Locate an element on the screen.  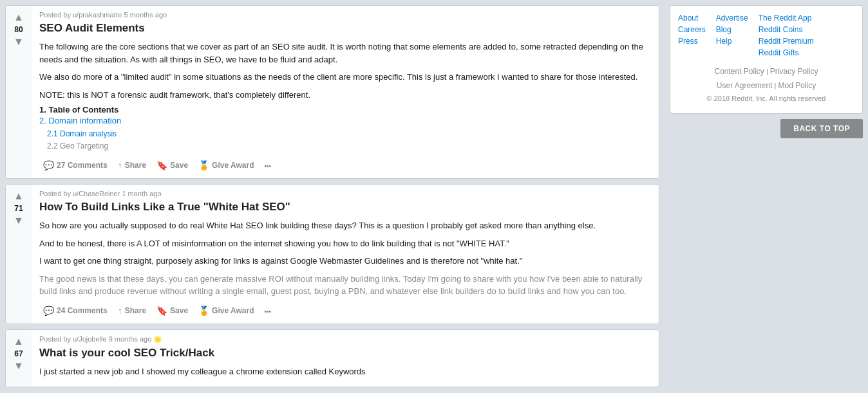
post-title: What is your cool SEO Trick/Hack is located at coordinates (345, 353).